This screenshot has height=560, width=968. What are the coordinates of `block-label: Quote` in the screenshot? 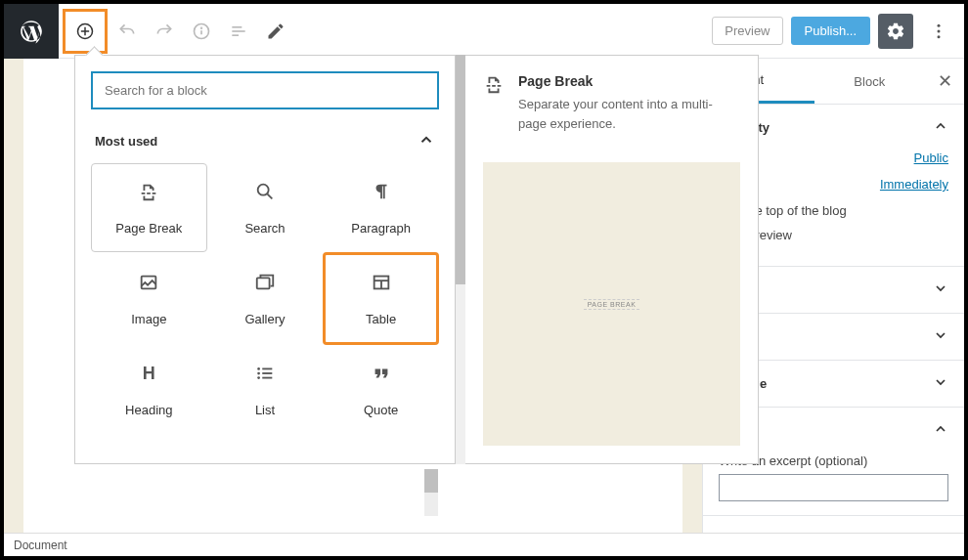 It's located at (381, 410).